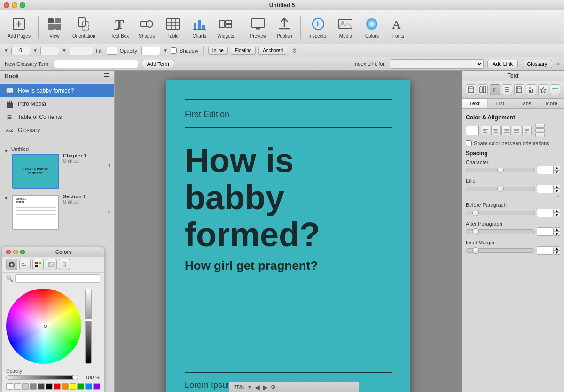  I want to click on align-justify-btn, so click(517, 131).